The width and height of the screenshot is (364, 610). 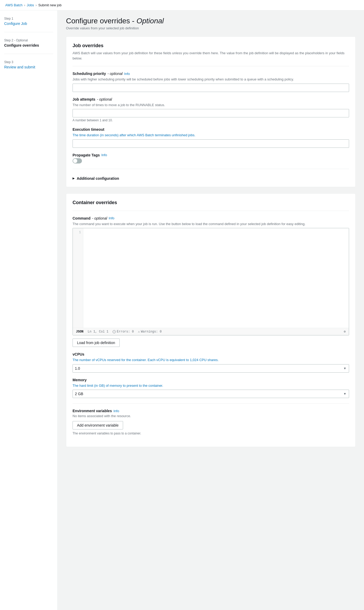 What do you see at coordinates (29, 40) in the screenshot?
I see `sidebar-step-2-label: Step 2 - Optional` at bounding box center [29, 40].